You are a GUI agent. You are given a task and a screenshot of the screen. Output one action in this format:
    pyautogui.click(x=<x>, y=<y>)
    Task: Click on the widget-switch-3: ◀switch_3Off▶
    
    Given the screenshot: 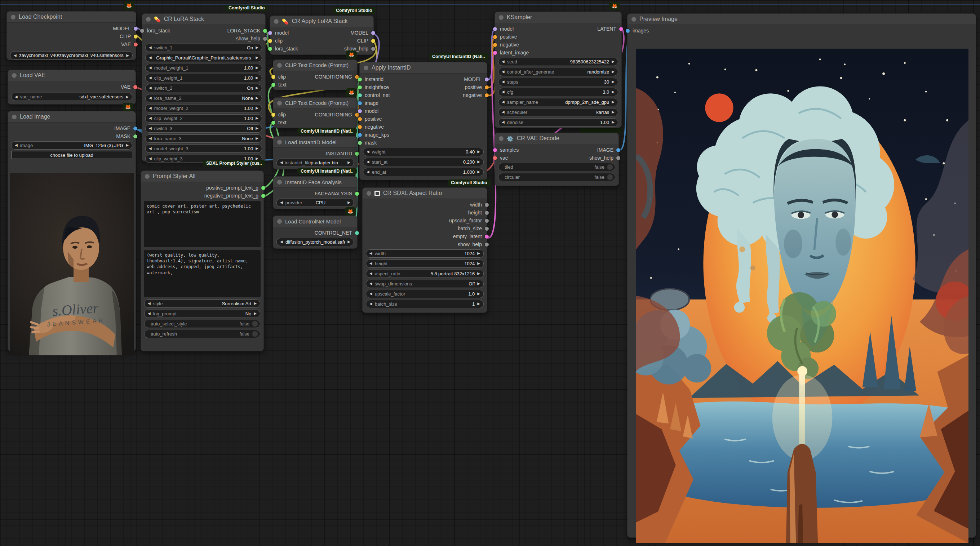 What is the action you would take?
    pyautogui.click(x=204, y=129)
    